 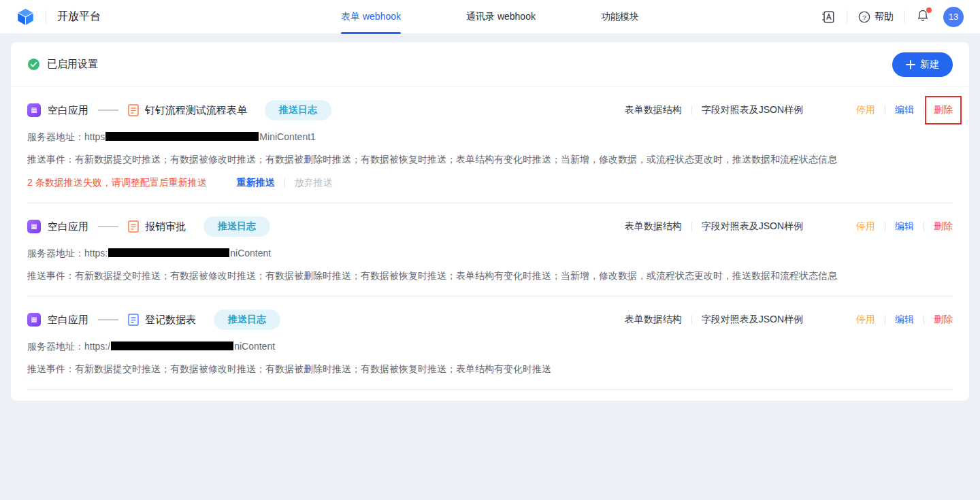 I want to click on item-title-row: ▦ 空白应用 登记数据表 推送日志 表单数据结构 字段对照表及JSON样例 停用…, so click(x=490, y=320).